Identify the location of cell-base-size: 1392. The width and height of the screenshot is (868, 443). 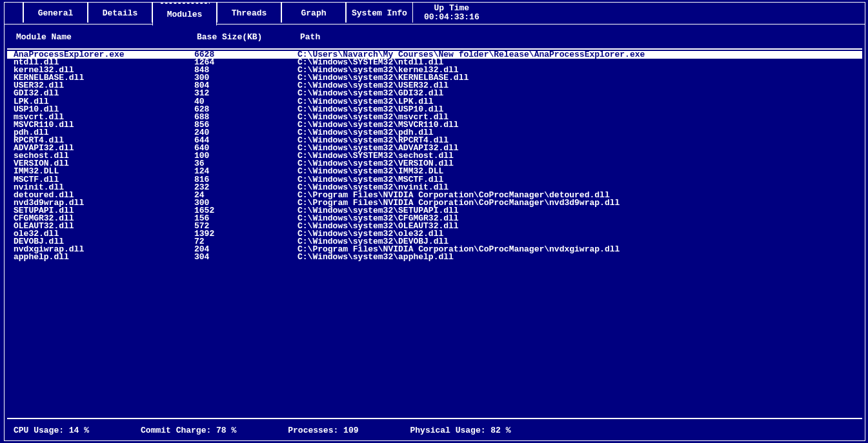
(246, 234).